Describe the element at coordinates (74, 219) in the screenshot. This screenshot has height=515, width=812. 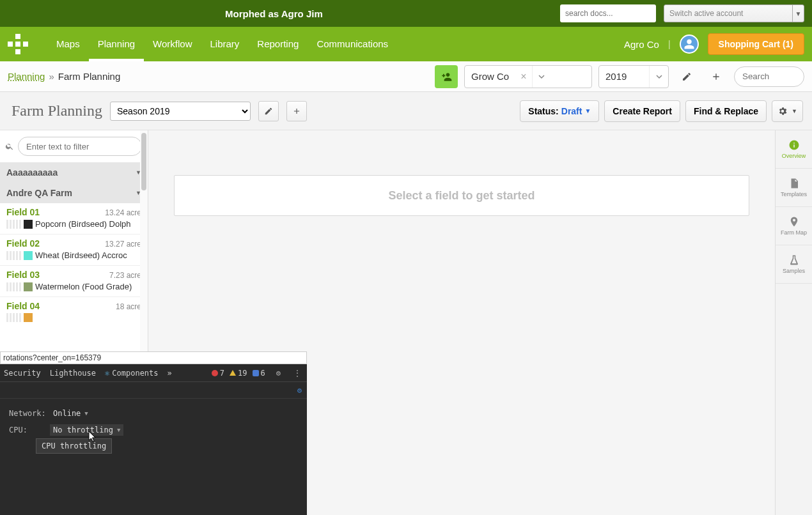
I see `field-item: Field 0113.24 acre Popcorn (Birdseed) Do…` at that location.